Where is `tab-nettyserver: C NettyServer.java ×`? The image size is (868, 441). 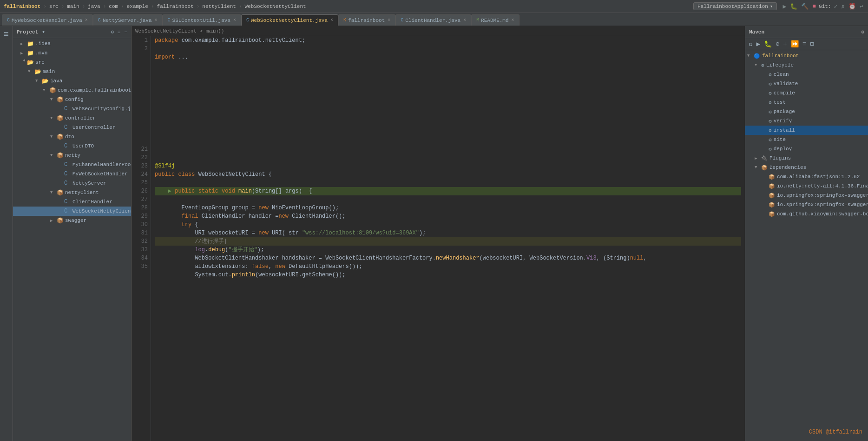
tab-nettyserver: C NettyServer.java × is located at coordinates (128, 20).